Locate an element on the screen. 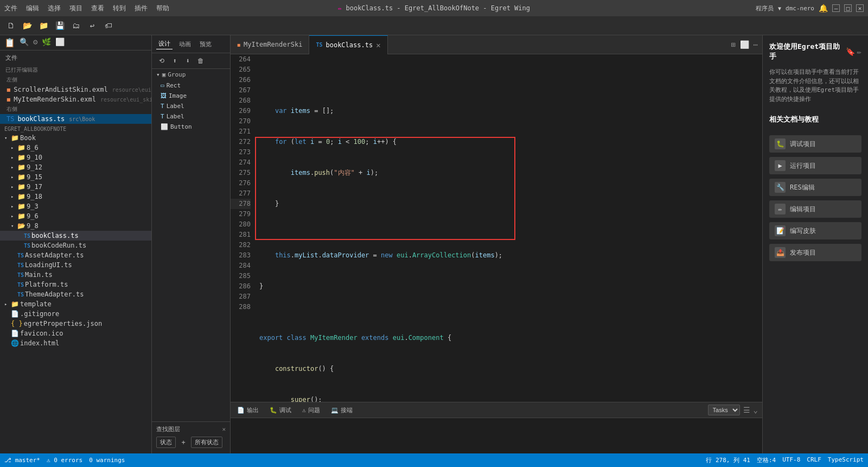  cursor-position: 行 278, 列 41 is located at coordinates (728, 460).